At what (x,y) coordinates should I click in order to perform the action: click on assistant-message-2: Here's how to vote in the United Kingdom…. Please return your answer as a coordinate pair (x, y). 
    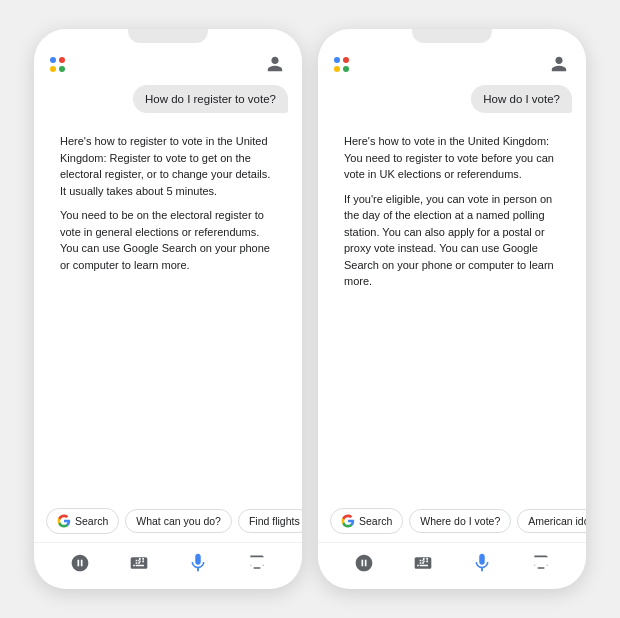
    Looking at the image, I should click on (452, 212).